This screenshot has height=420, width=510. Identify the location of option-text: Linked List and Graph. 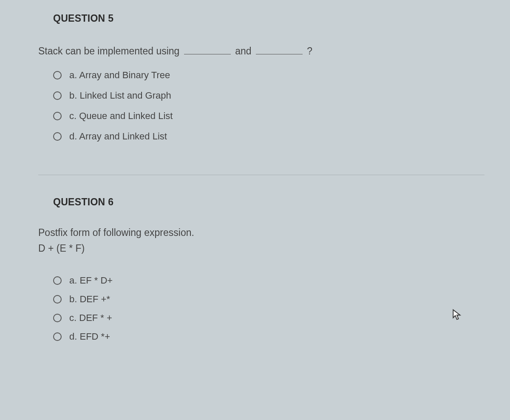
(125, 95).